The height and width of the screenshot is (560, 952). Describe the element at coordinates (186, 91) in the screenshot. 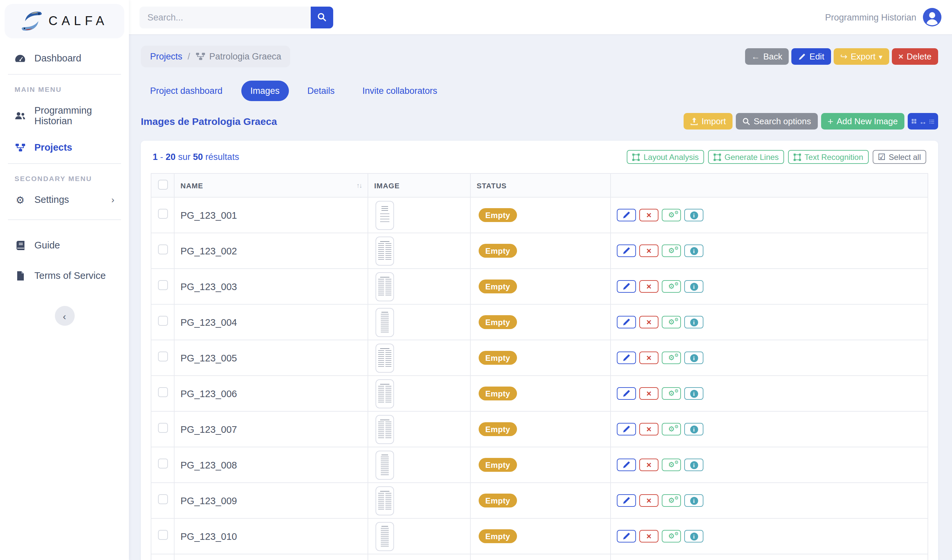

I see `tab-project-dashboard: Project dashboard` at that location.